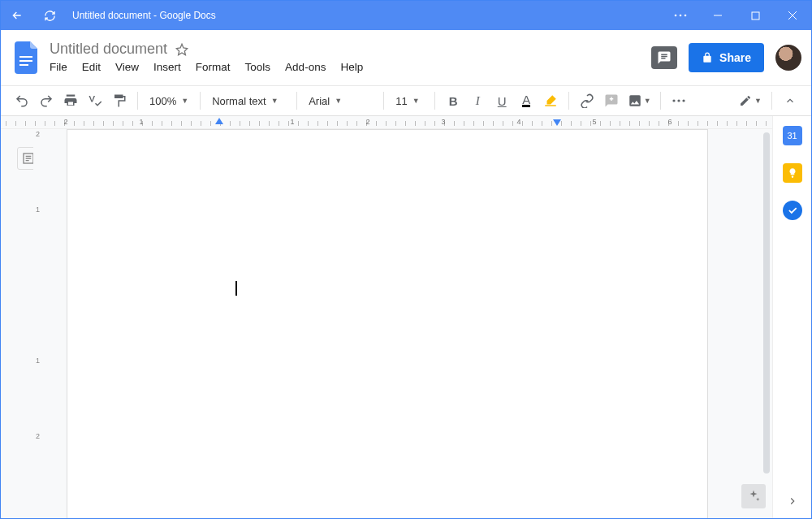 The width and height of the screenshot is (812, 519). Describe the element at coordinates (793, 136) in the screenshot. I see `calendar-sidebar-button: 31` at that location.